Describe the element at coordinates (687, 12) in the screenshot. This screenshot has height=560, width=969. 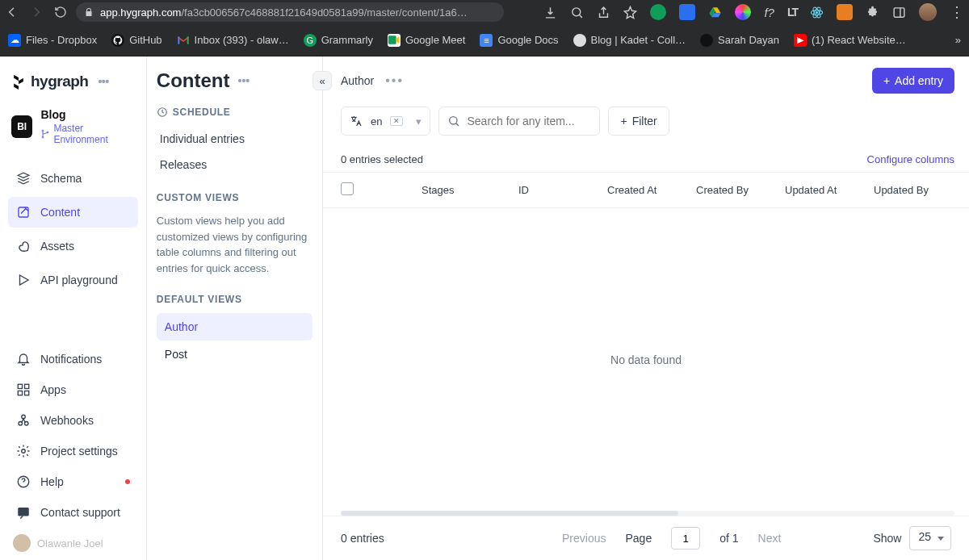
I see `extension-zoom-icon` at that location.